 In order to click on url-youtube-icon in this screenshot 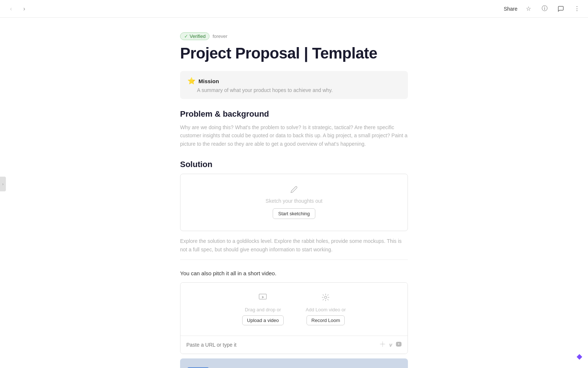, I will do `click(399, 345)`.